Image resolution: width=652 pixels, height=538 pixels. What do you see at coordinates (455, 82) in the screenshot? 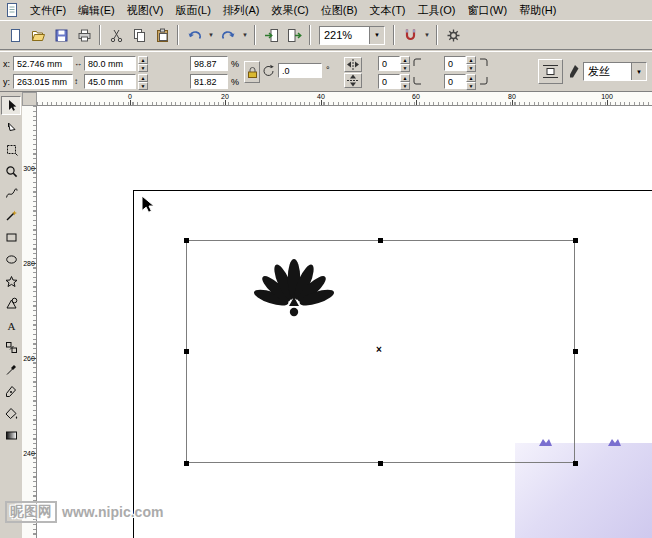
I see `corner-spinner-field-4: 0` at bounding box center [455, 82].